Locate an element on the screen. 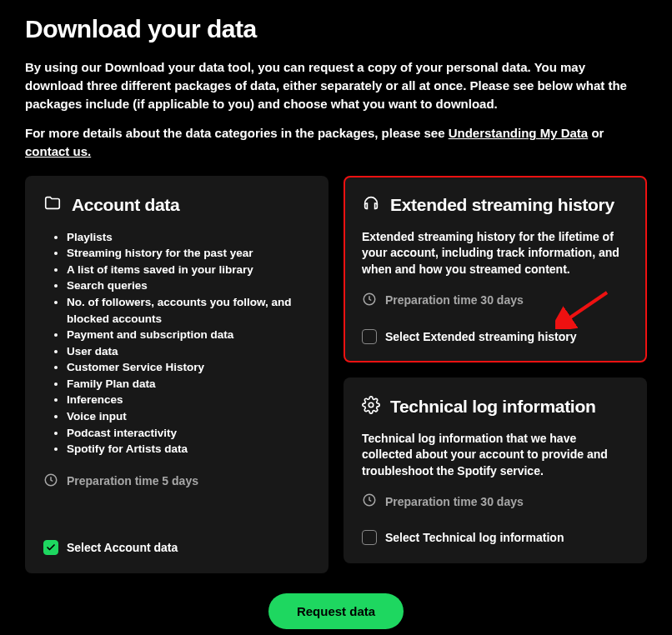 This screenshot has height=635, width=672. select-technical-log: Select Technical log information is located at coordinates (495, 538).